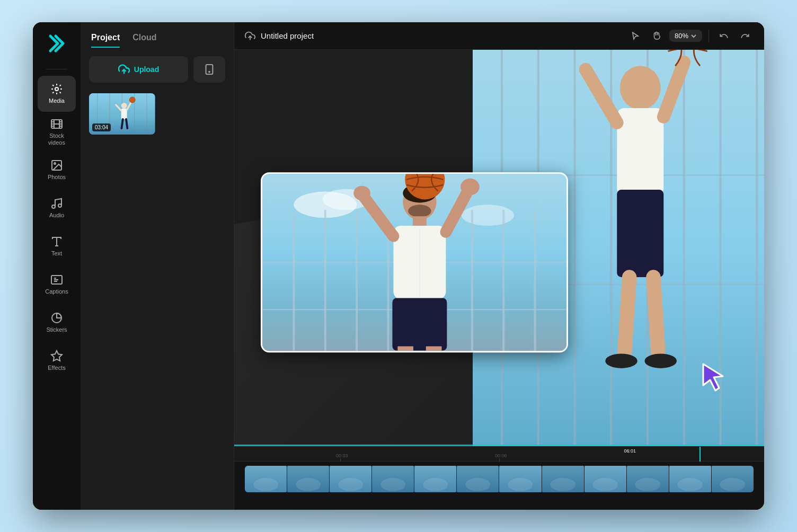 This screenshot has height=532, width=797. I want to click on playhead-time: 06:01, so click(630, 451).